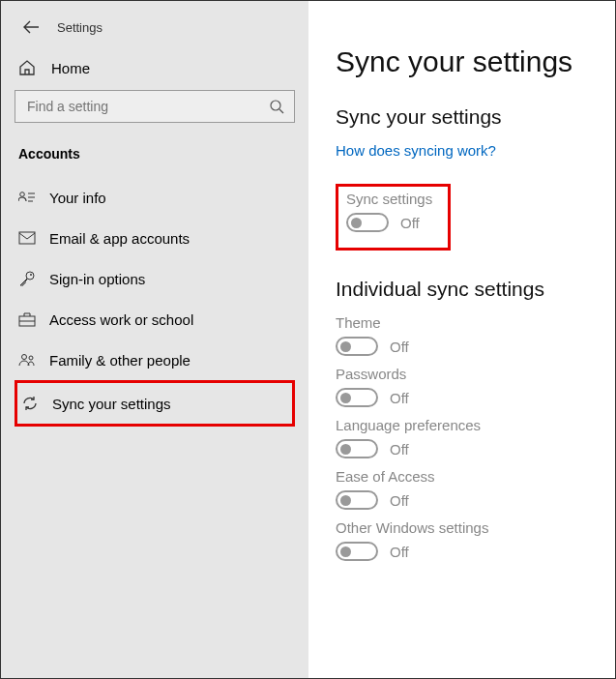 Image resolution: width=616 pixels, height=679 pixels. I want to click on back-button, so click(31, 27).